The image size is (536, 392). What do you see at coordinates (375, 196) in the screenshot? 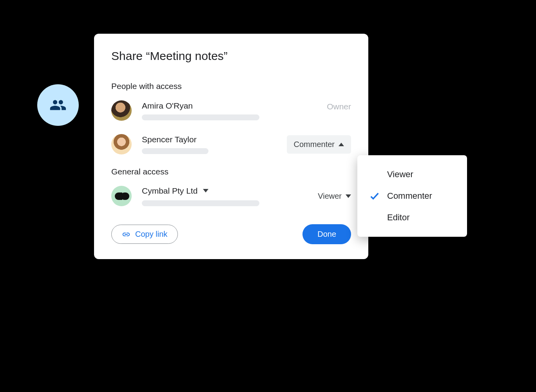
I see `check-slot` at bounding box center [375, 196].